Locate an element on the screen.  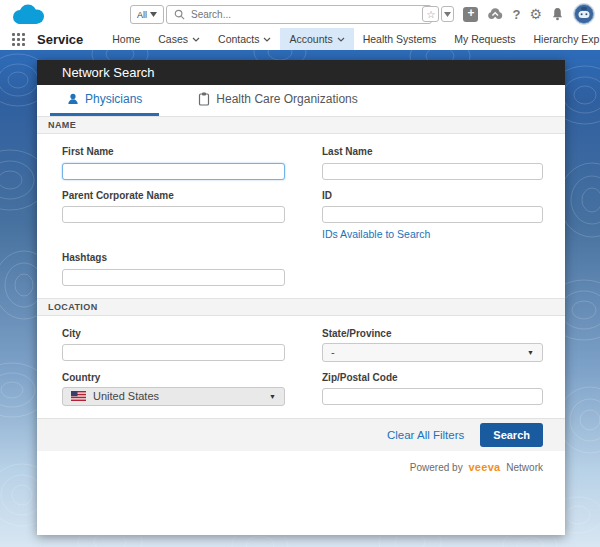
clear-all-filters-link: Clear All Filters is located at coordinates (426, 435).